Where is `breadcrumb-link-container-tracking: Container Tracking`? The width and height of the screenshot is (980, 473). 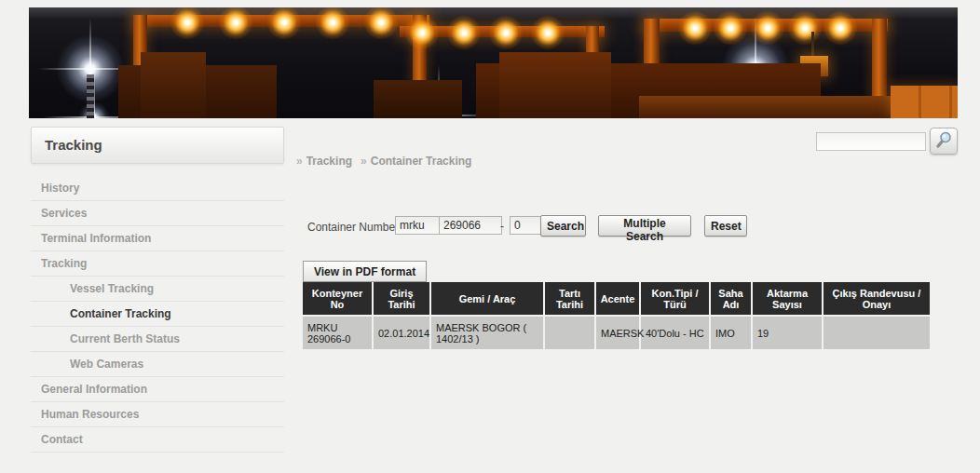
breadcrumb-link-container-tracking: Container Tracking is located at coordinates (421, 161).